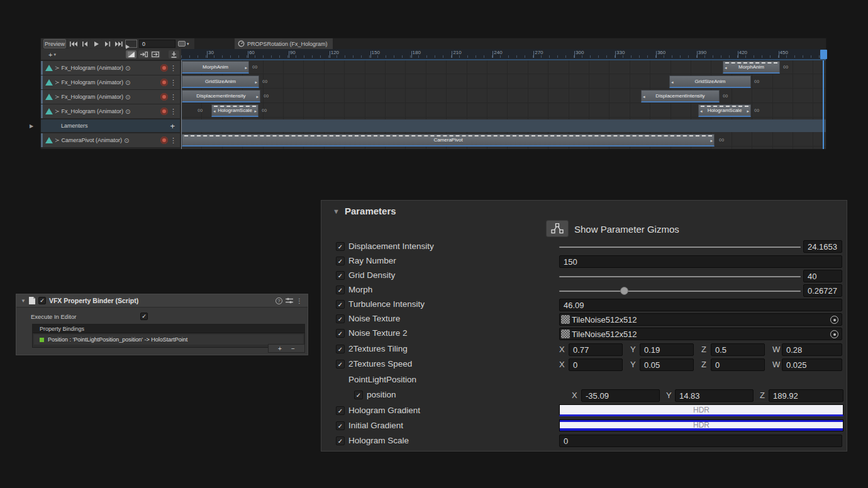 This screenshot has height=488, width=868. Describe the element at coordinates (186, 44) in the screenshot. I see `capture-gizmo-dropdown: ▾` at that location.